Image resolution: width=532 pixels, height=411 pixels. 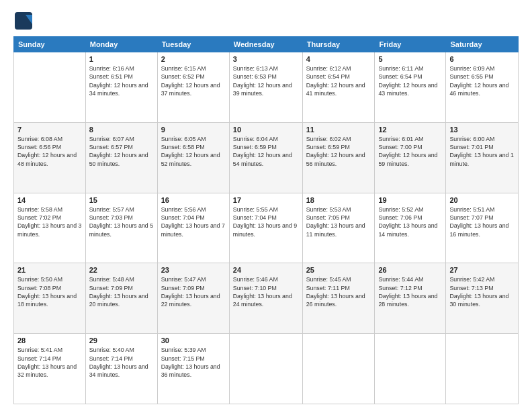 What do you see at coordinates (266, 130) in the screenshot?
I see `day-number: 10` at bounding box center [266, 130].